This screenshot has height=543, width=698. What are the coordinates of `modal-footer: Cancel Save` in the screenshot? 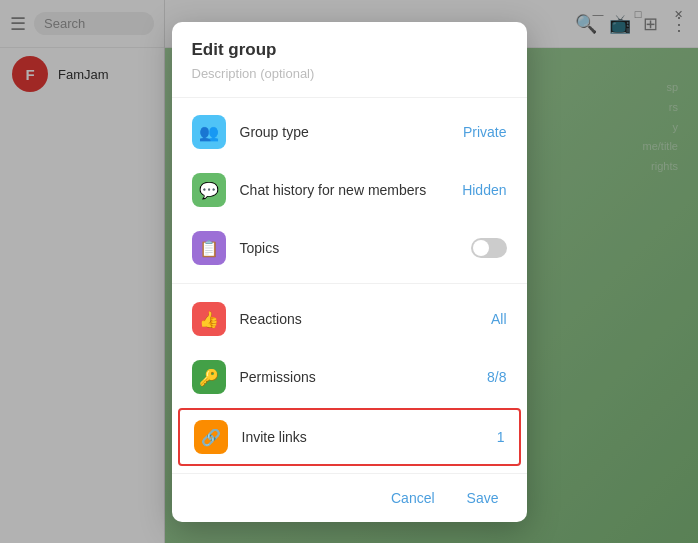 It's located at (350, 498).